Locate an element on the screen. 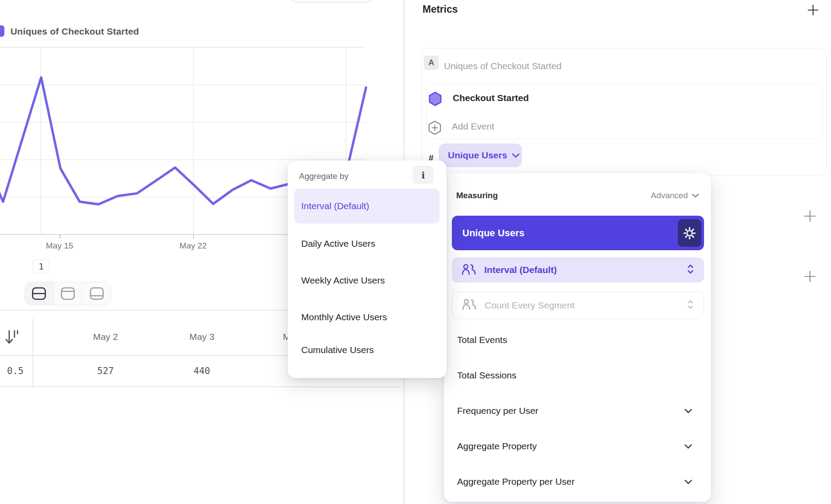 The width and height of the screenshot is (831, 504). legend-series-label: Uniques of Checkout Started is located at coordinates (75, 32).